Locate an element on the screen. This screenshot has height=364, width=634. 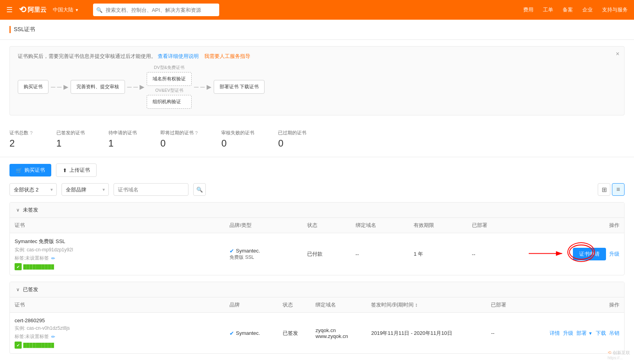
signed-toggle: ∨ is located at coordinates (18, 290).